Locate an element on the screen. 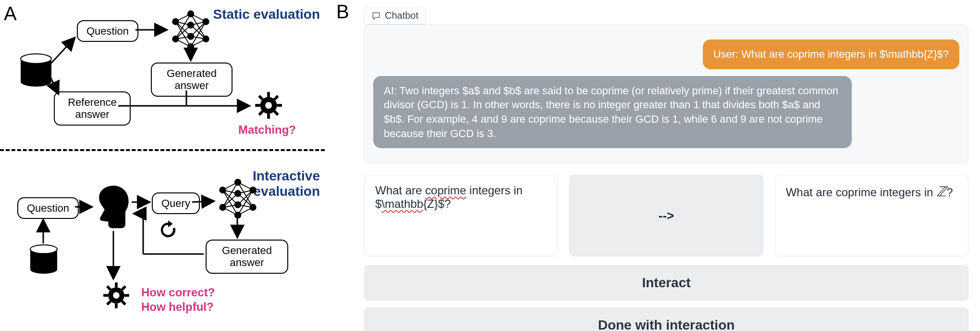 The image size is (980, 331). generated-answer-node-static: Generated answer is located at coordinates (192, 80).